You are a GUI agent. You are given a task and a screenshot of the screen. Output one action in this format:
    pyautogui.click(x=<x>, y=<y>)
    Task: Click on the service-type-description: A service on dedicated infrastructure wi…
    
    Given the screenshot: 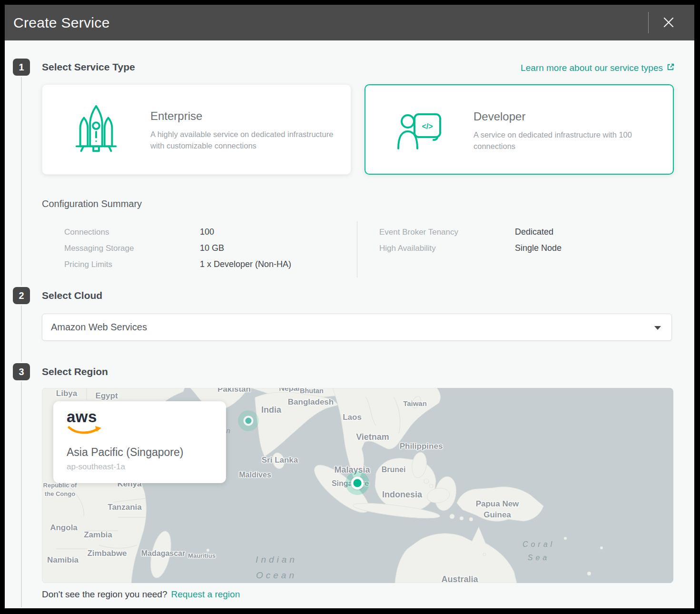 What is the action you would take?
    pyautogui.click(x=565, y=140)
    